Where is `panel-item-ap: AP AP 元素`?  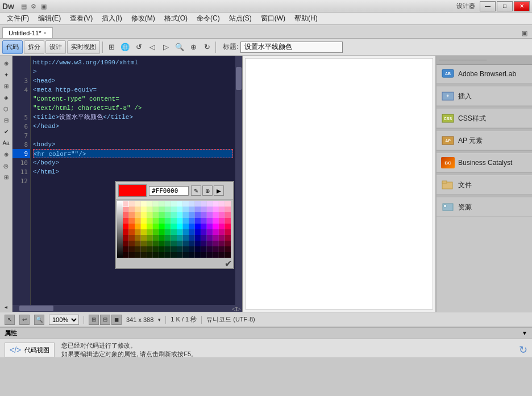 panel-item-ap: AP AP 元素 is located at coordinates (484, 141).